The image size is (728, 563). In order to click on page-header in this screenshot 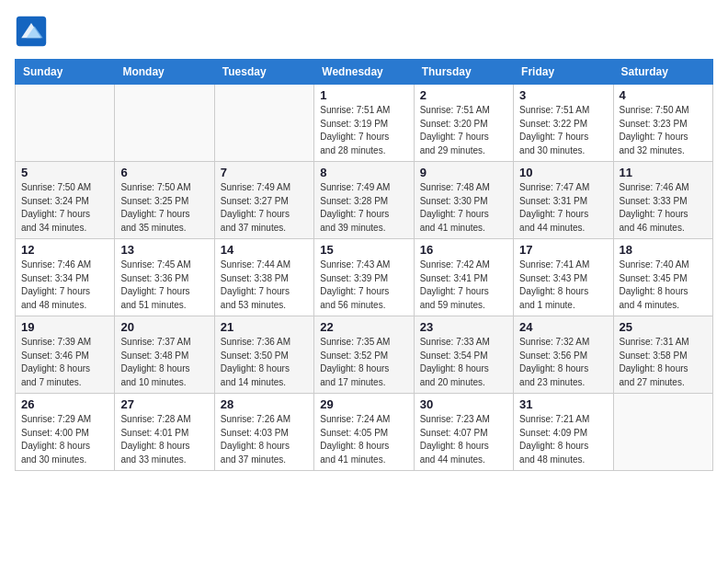, I will do `click(364, 31)`.